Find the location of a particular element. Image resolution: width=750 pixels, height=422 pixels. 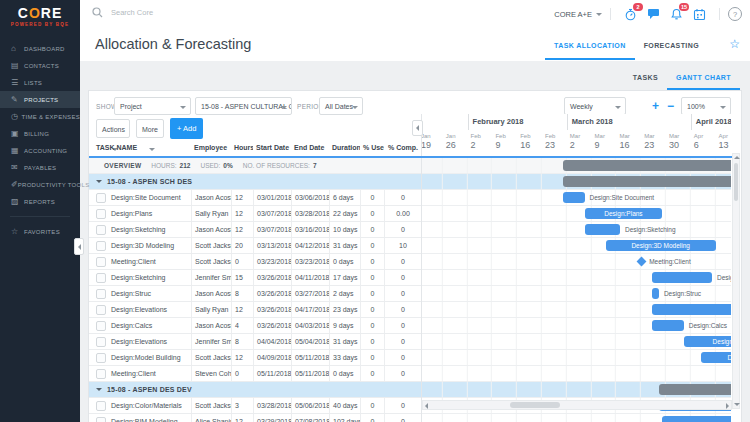

zoom-in-button: + is located at coordinates (656, 106).